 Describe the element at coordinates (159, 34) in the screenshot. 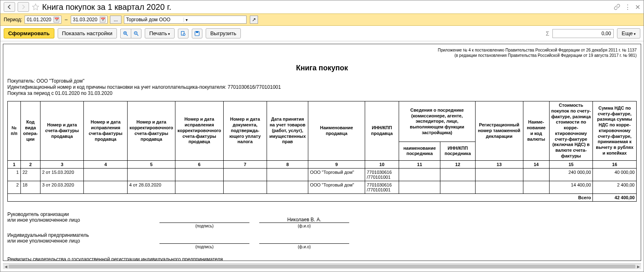

I see `print-button: Печать` at that location.